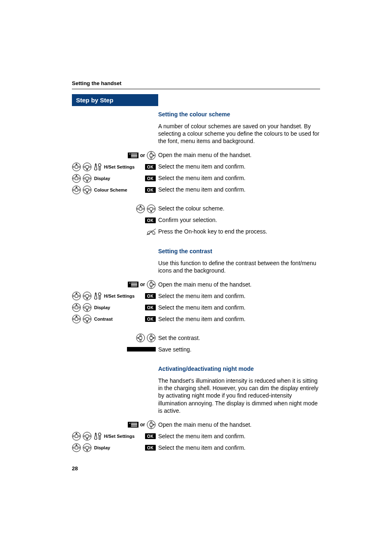  Describe the element at coordinates (202, 319) in the screenshot. I see `desc-contrast: Select the menu item and confirm.` at that location.